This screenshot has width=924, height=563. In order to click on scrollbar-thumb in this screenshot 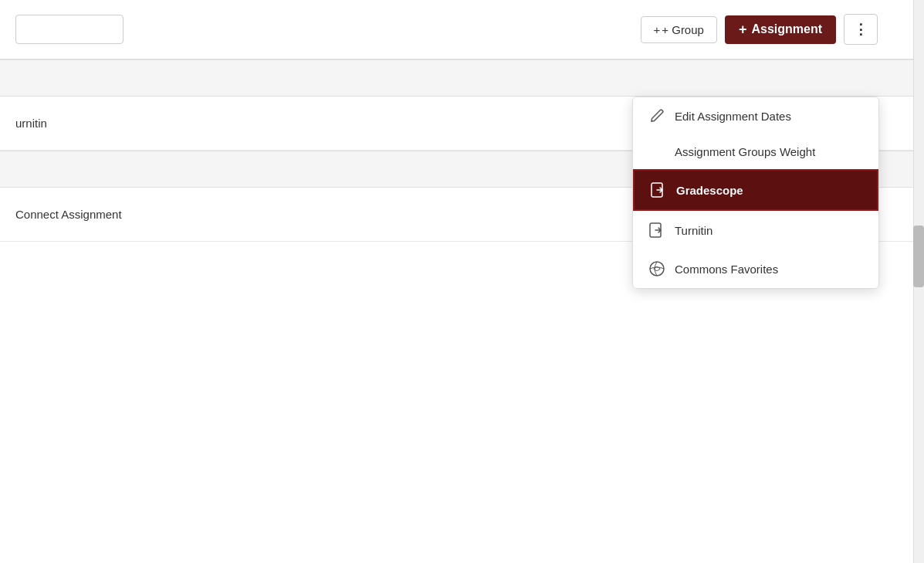, I will do `click(919, 256)`.